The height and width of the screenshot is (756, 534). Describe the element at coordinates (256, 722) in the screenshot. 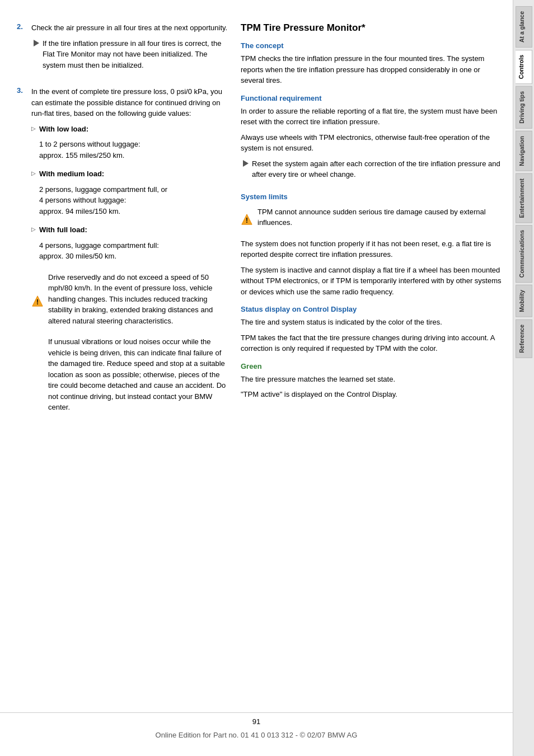

I see `page-number: 91` at that location.